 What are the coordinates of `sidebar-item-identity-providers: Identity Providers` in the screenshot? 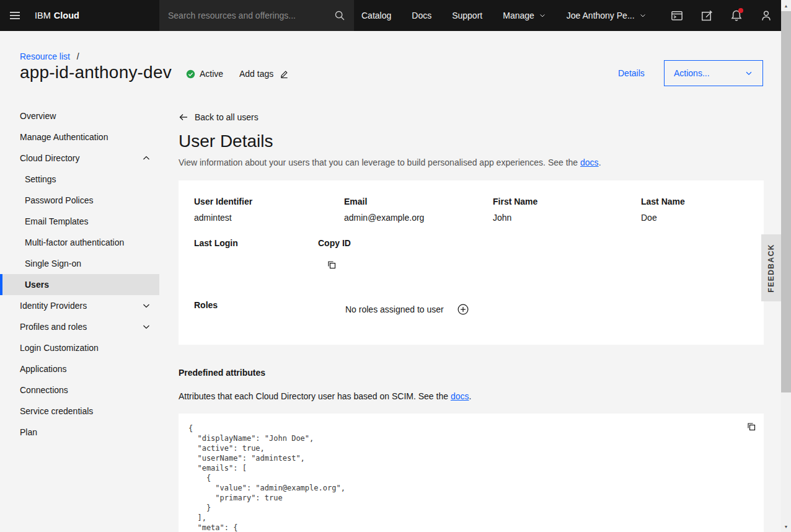 It's located at (79, 306).